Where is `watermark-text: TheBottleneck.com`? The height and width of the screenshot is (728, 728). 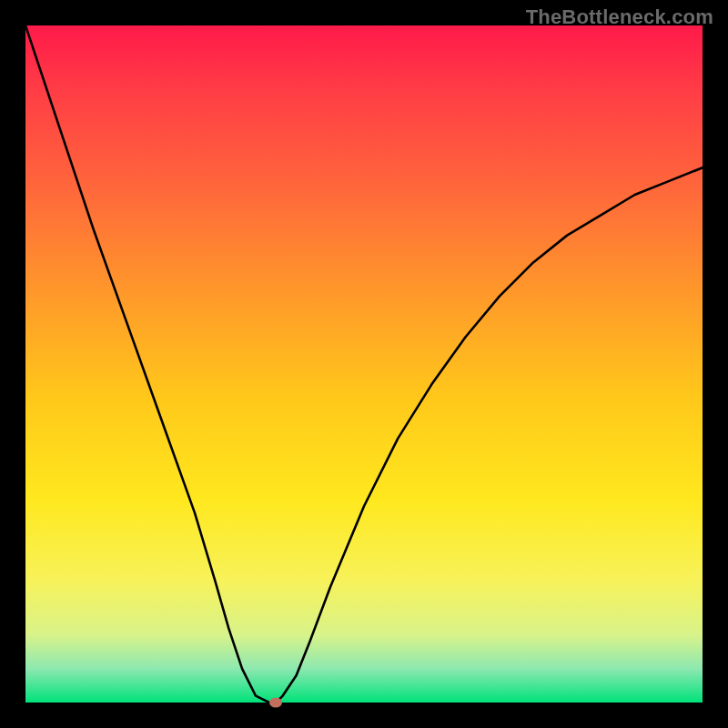 watermark-text: TheBottleneck.com is located at coordinates (620, 17).